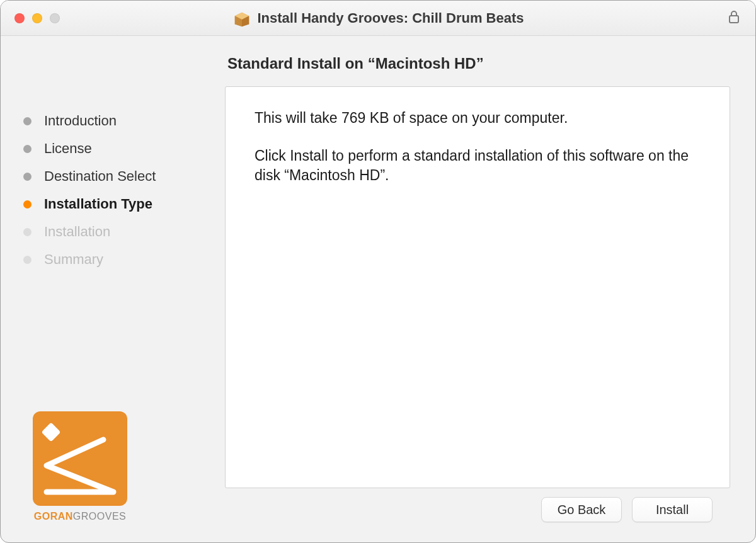 This screenshot has height=543, width=756. I want to click on step-label: License, so click(68, 149).